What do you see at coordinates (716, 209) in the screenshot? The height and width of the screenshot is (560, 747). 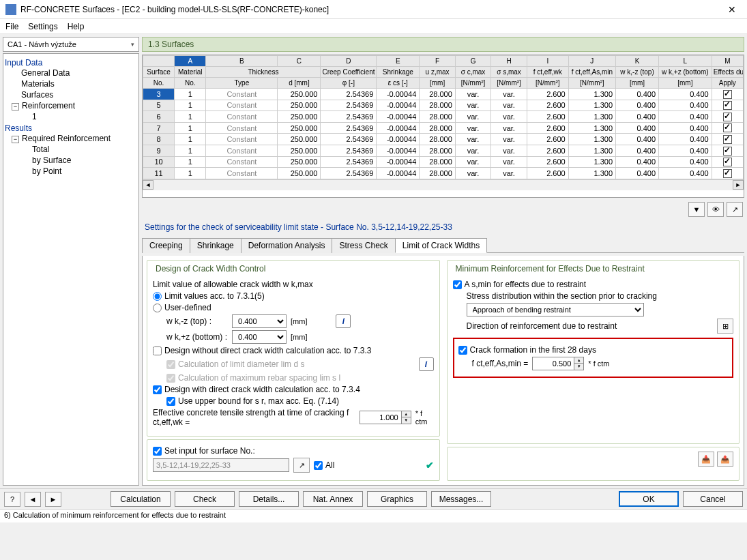 I see `eye-icon: 👁` at bounding box center [716, 209].